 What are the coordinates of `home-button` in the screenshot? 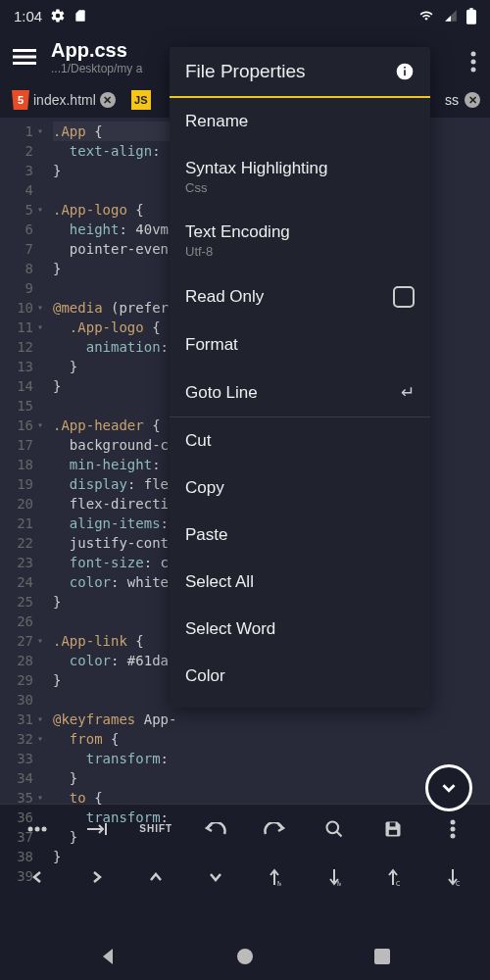 It's located at (245, 956).